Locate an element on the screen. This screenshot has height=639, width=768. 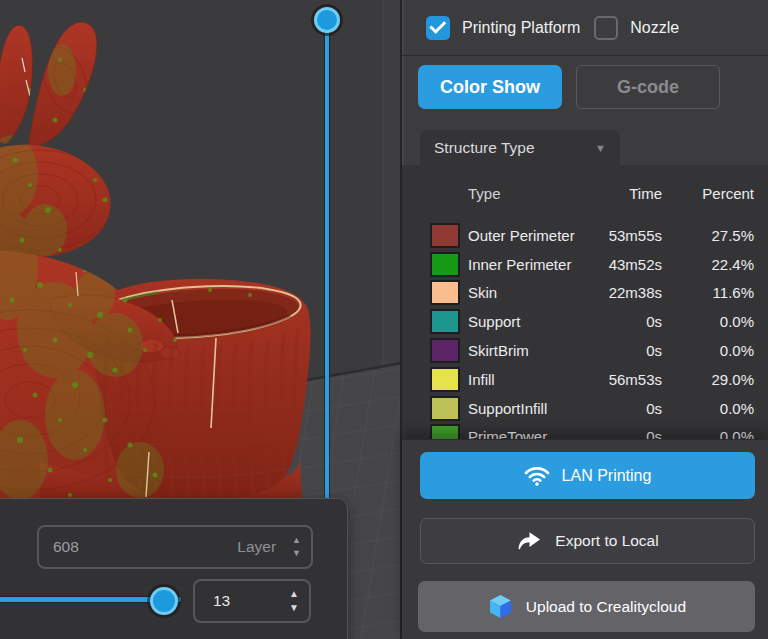
build-volume-right-wall is located at coordinates (392, 184).